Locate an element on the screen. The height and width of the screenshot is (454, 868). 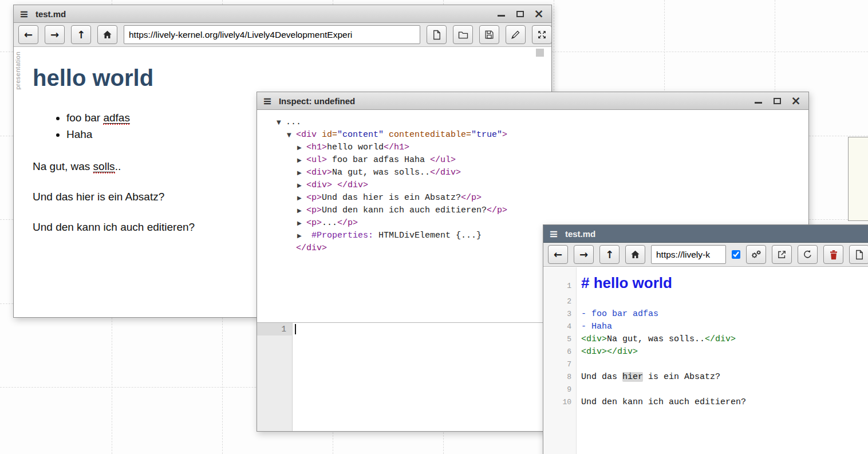
code-token: contenteditable= is located at coordinates (430, 135).